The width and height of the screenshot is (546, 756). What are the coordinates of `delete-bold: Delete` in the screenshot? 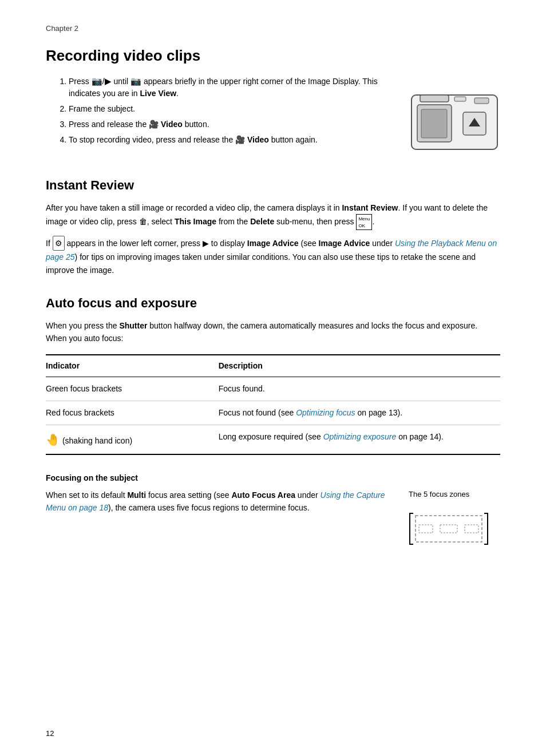 It's located at (262, 221).